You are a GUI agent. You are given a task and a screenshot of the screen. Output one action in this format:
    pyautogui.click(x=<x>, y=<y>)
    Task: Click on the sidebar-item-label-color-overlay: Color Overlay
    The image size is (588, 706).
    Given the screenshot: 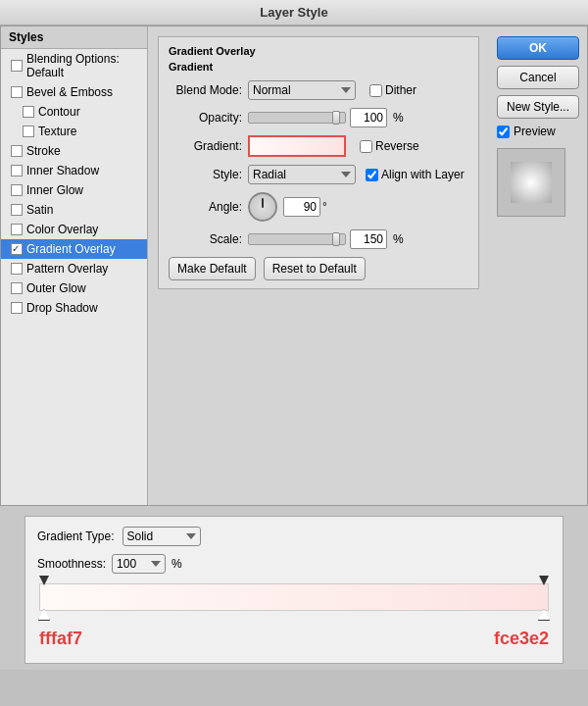 What is the action you would take?
    pyautogui.click(x=63, y=229)
    